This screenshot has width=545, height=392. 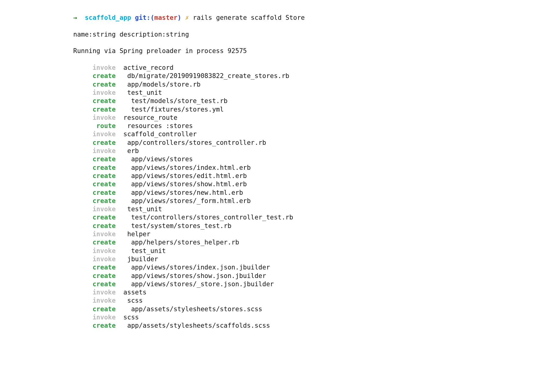 What do you see at coordinates (198, 284) in the screenshot?
I see `output-path: app/views/stores/_store.json.jbuilder` at bounding box center [198, 284].